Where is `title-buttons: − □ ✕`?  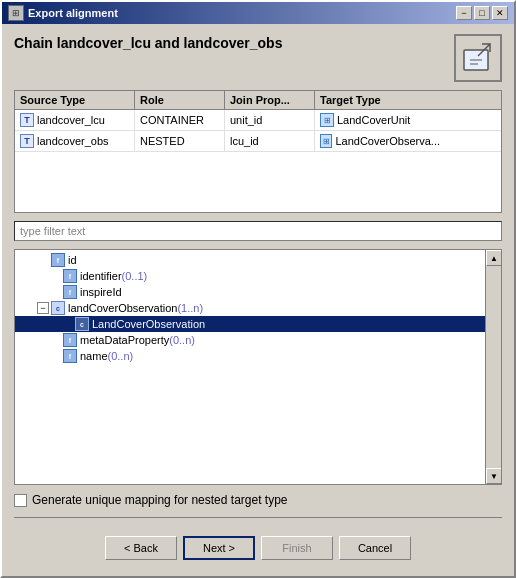 title-buttons: − □ ✕ is located at coordinates (482, 13).